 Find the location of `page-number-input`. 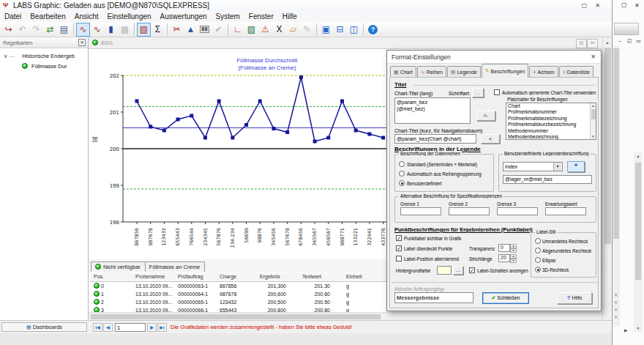

page-number-input is located at coordinates (130, 327).